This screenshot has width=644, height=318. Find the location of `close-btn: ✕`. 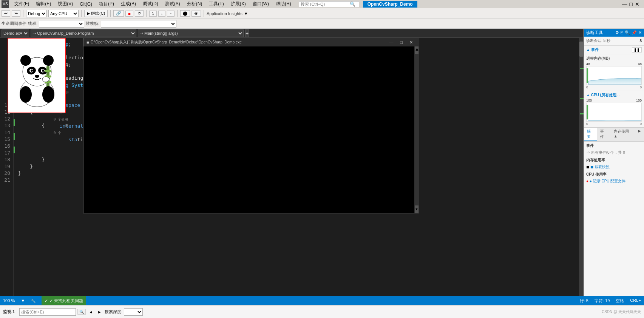

close-btn: ✕ is located at coordinates (637, 4).